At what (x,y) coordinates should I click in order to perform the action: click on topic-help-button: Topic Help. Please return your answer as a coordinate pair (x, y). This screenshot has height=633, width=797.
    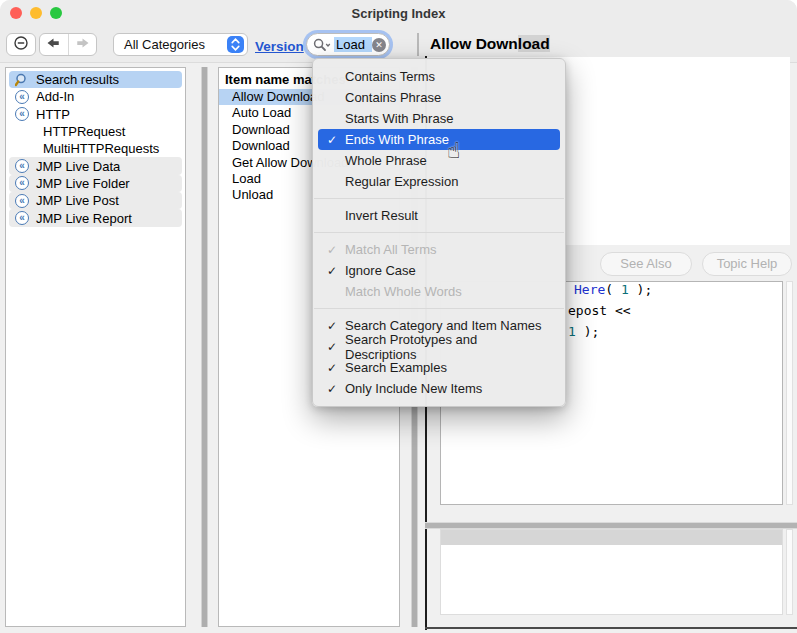
    Looking at the image, I should click on (747, 264).